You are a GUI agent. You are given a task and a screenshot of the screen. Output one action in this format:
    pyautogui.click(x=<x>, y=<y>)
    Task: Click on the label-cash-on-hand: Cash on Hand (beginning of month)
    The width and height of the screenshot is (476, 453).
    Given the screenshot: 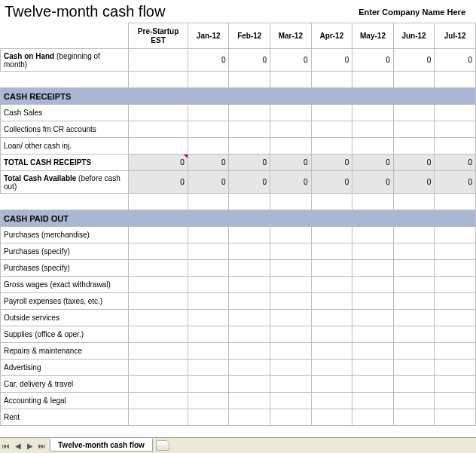 What is the action you would take?
    pyautogui.click(x=65, y=60)
    